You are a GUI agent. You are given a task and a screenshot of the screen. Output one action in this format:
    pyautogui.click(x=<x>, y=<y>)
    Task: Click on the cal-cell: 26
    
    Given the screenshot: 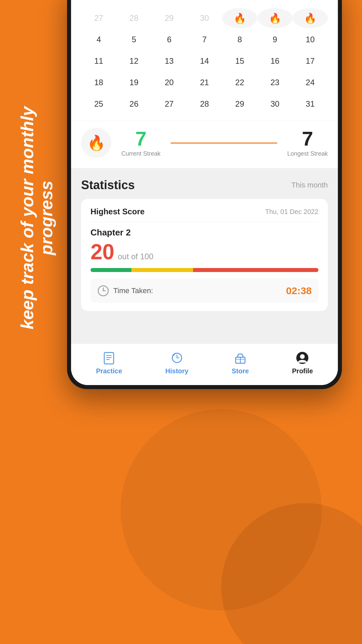 What is the action you would take?
    pyautogui.click(x=134, y=104)
    